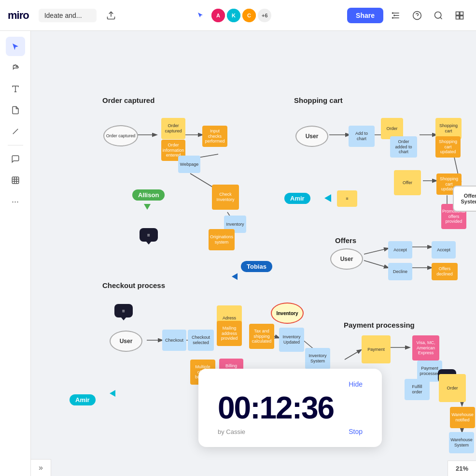  What do you see at coordinates (407, 183) in the screenshot?
I see `node-sc-offer-label: Offer` at bounding box center [407, 183].